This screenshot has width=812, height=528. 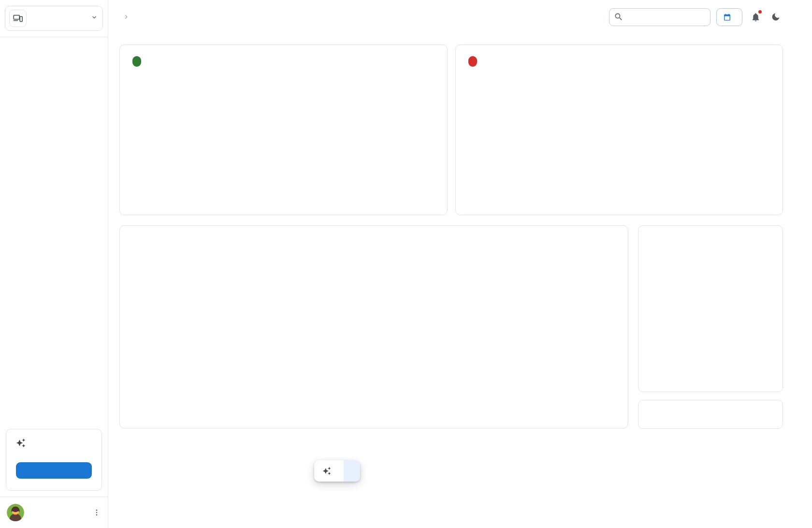 What do you see at coordinates (97, 513) in the screenshot?
I see `user-menu-button` at bounding box center [97, 513].